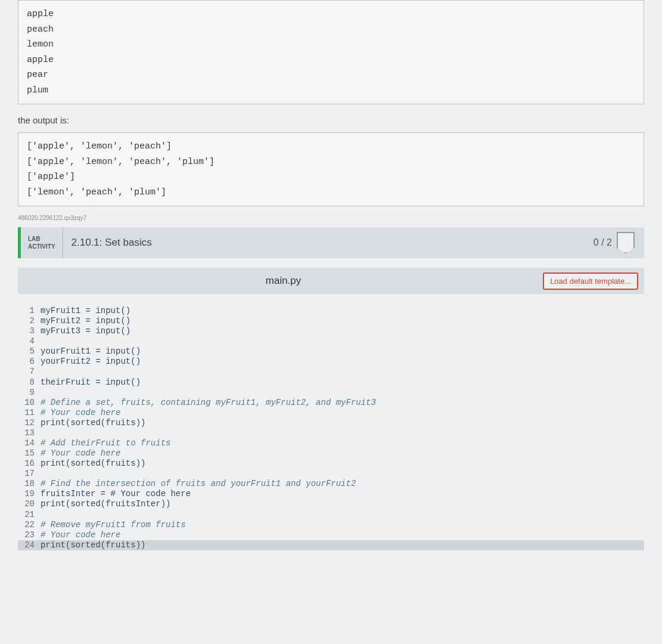 The image size is (662, 644). I want to click on code-content: myFruit1 = input(), so click(86, 311).